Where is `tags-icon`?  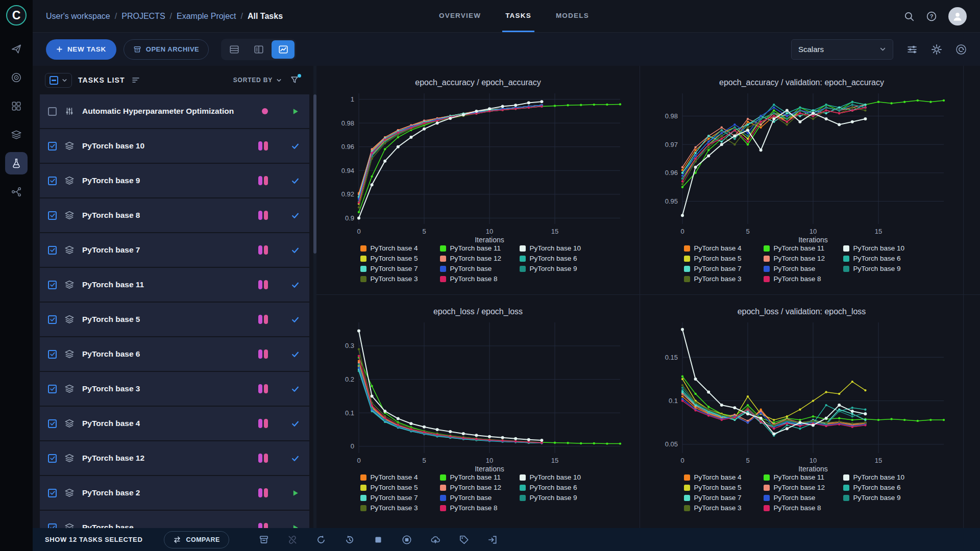 tags-icon is located at coordinates (464, 540).